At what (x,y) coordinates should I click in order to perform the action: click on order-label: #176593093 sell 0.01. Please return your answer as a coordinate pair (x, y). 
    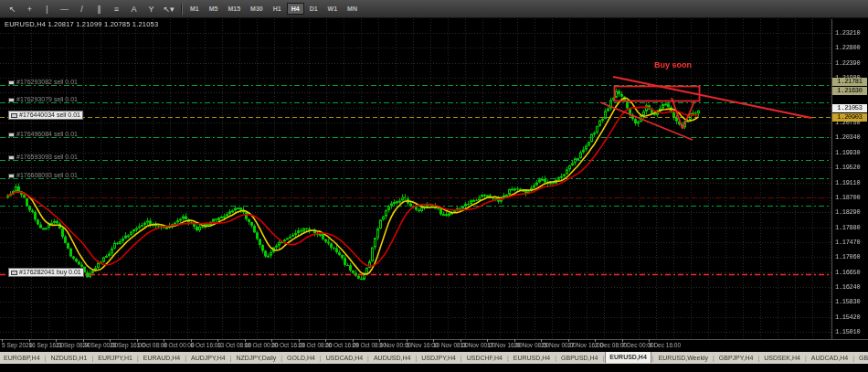
    Looking at the image, I should click on (43, 157).